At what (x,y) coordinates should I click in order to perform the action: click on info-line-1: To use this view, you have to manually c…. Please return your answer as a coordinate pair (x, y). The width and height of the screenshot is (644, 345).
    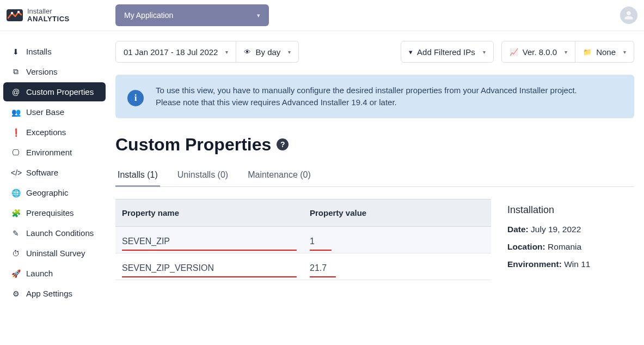
    Looking at the image, I should click on (366, 90).